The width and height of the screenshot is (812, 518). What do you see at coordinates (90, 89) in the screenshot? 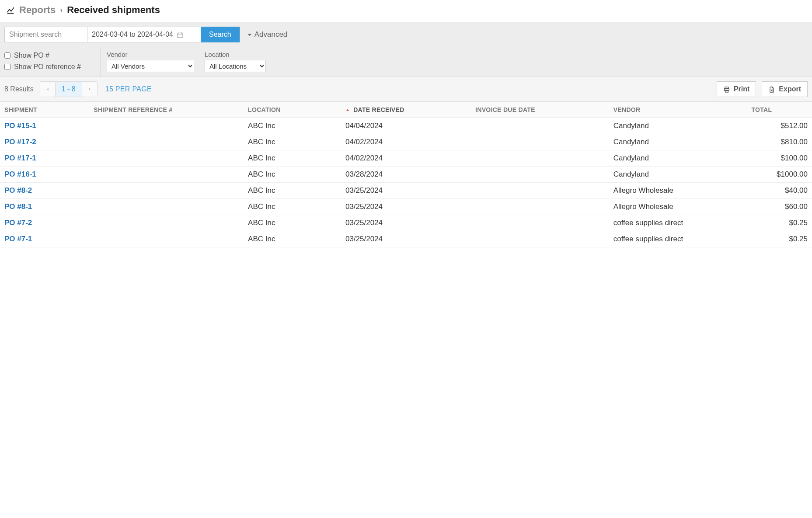
I see `pager-next-button` at bounding box center [90, 89].